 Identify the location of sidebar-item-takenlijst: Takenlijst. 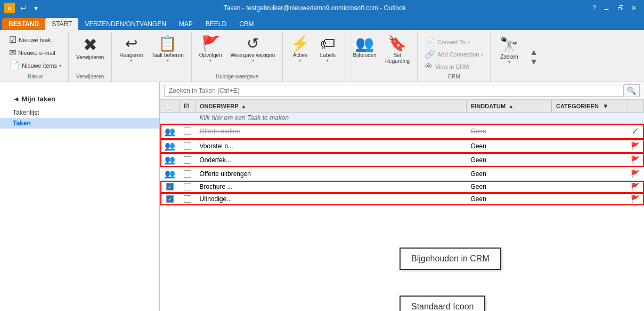
(80, 113).